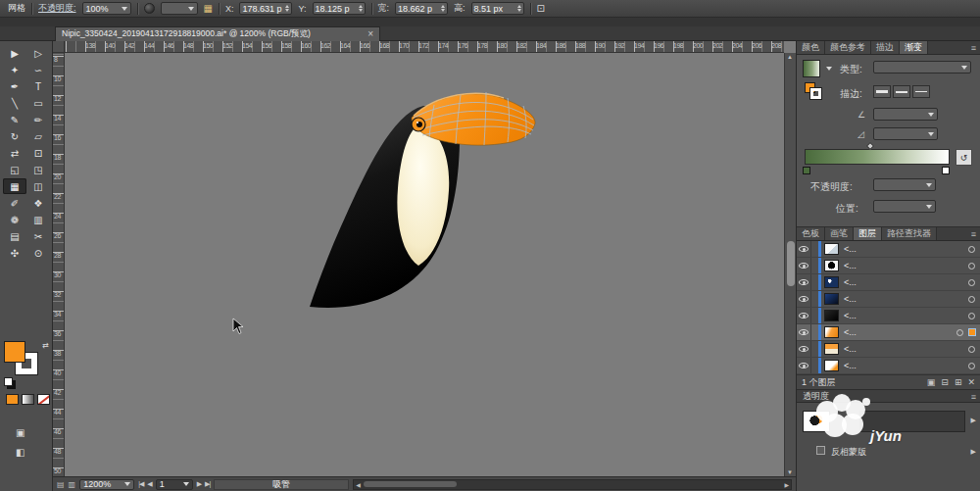 The width and height of the screenshot is (980, 491). What do you see at coordinates (20, 453) in the screenshot?
I see `screen-mode-button: ◧` at bounding box center [20, 453].